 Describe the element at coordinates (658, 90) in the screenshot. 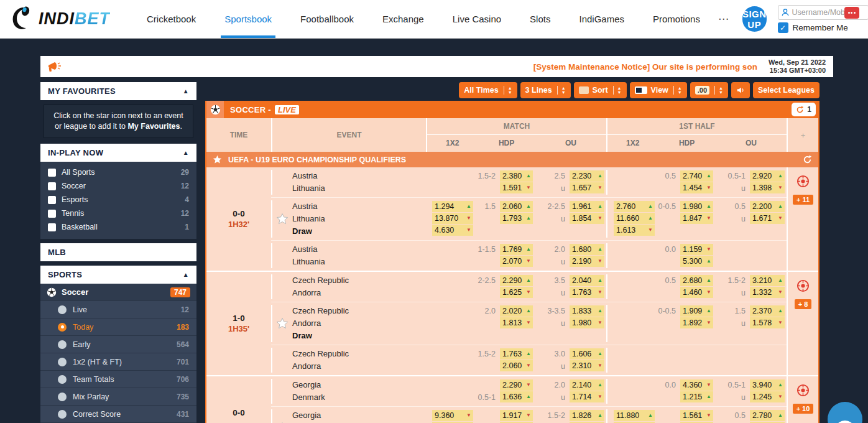

I see `view-button: View▲▼` at that location.